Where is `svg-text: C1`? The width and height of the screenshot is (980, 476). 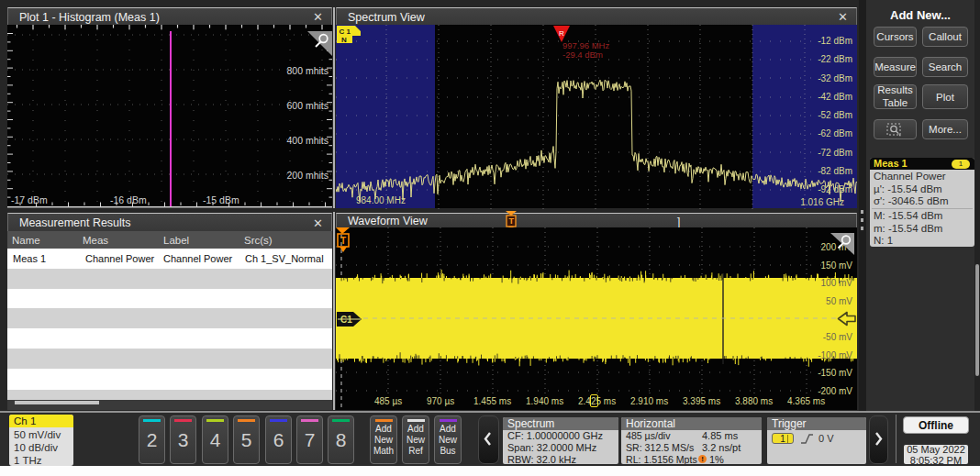 svg-text: C1 is located at coordinates (347, 319).